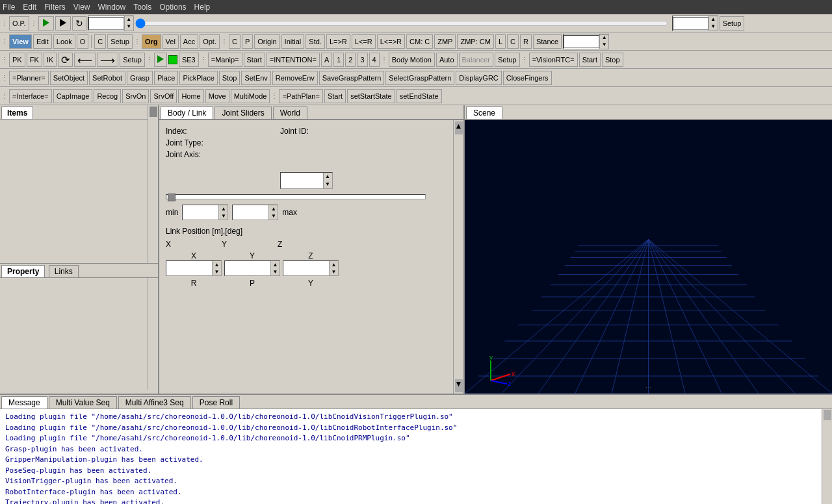 The height and width of the screenshot is (504, 832). Describe the element at coordinates (475, 42) in the screenshot. I see `zmp-cm-button: ZMP: CM` at that location.